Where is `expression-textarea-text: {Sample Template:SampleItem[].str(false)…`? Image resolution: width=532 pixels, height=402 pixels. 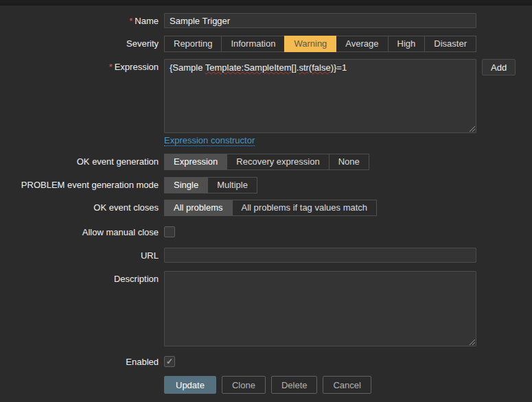 expression-textarea-text: {Sample Template:SampleItem[].str(false)… is located at coordinates (320, 67).